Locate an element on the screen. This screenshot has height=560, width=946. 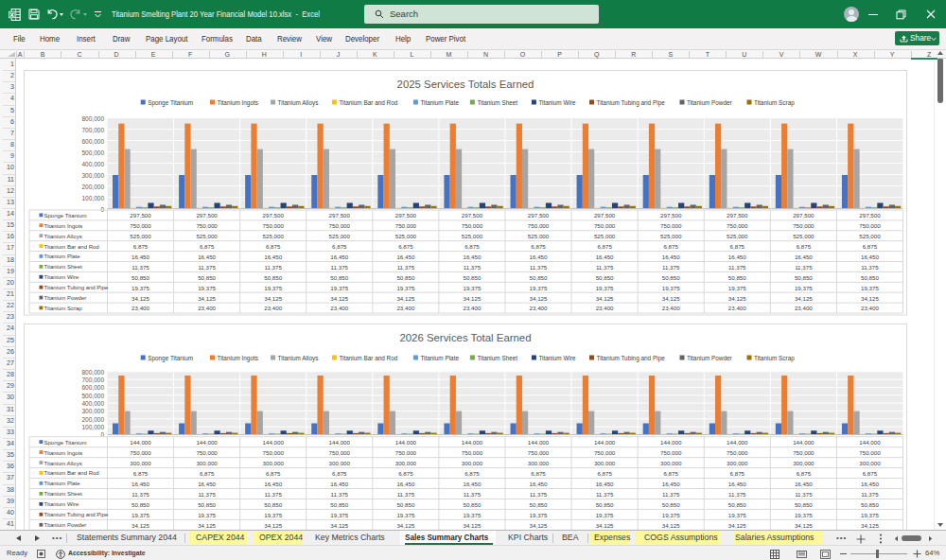
svg-text: 300,000 is located at coordinates (140, 464).